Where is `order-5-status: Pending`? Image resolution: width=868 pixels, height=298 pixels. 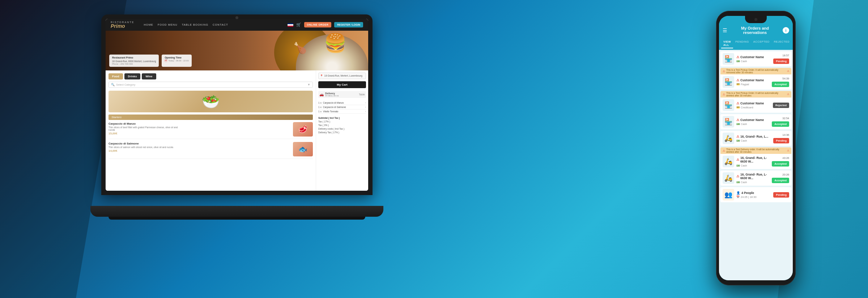 order-5-status: Pending is located at coordinates (781, 141).